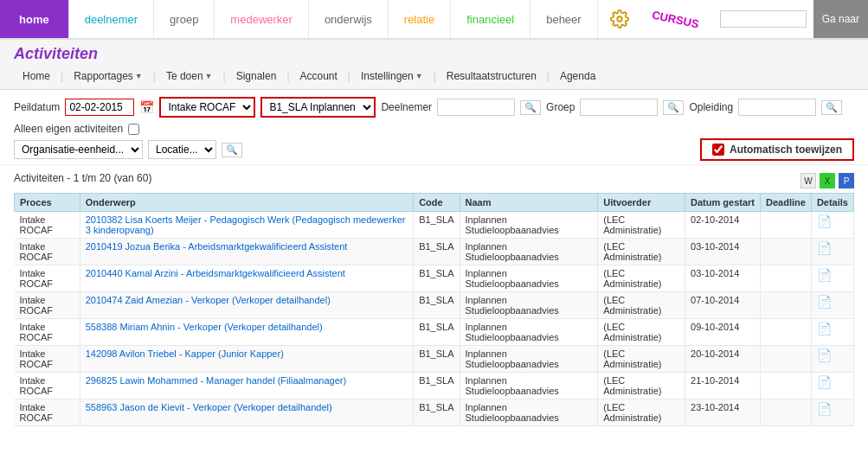 The image size is (868, 460). Describe the element at coordinates (190, 76) in the screenshot. I see `sub-nav-te-doen: Te doen ▼` at that location.